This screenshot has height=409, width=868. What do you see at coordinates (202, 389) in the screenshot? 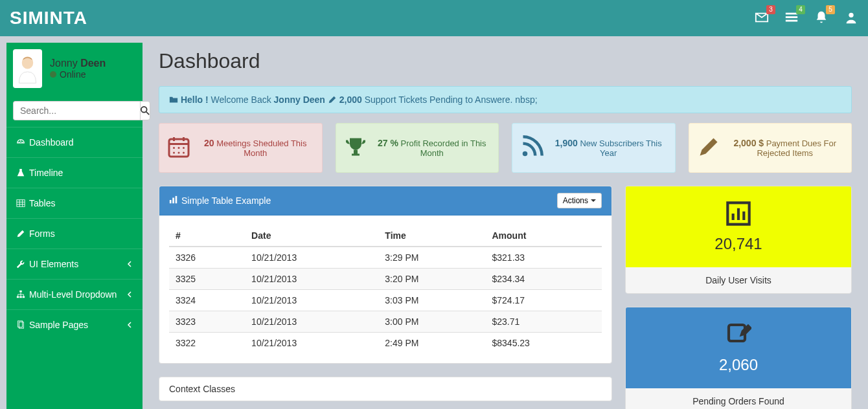
I see `context-title: Context Classes` at bounding box center [202, 389].